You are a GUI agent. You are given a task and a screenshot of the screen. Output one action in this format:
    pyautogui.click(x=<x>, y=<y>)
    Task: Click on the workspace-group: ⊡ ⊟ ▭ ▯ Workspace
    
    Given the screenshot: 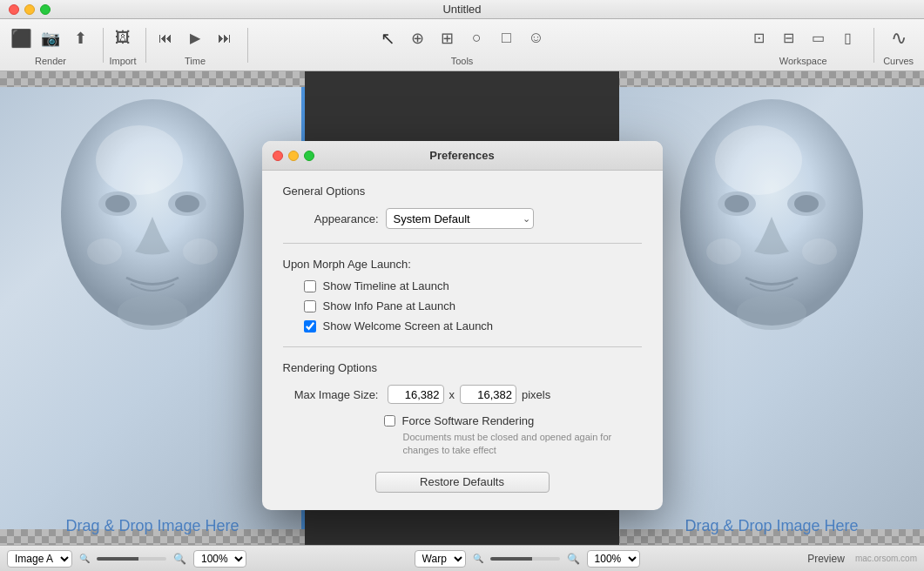 What is the action you would take?
    pyautogui.click(x=803, y=45)
    